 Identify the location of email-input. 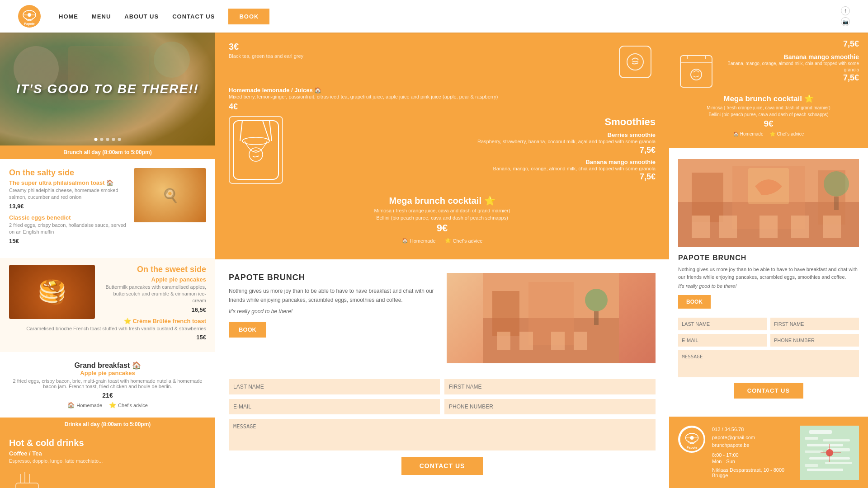
(335, 407).